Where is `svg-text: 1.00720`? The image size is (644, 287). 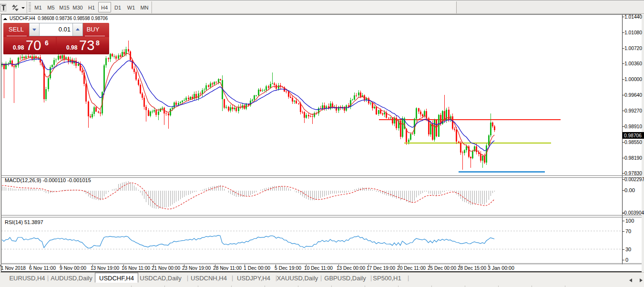
svg-text: 1.00720 is located at coordinates (633, 48).